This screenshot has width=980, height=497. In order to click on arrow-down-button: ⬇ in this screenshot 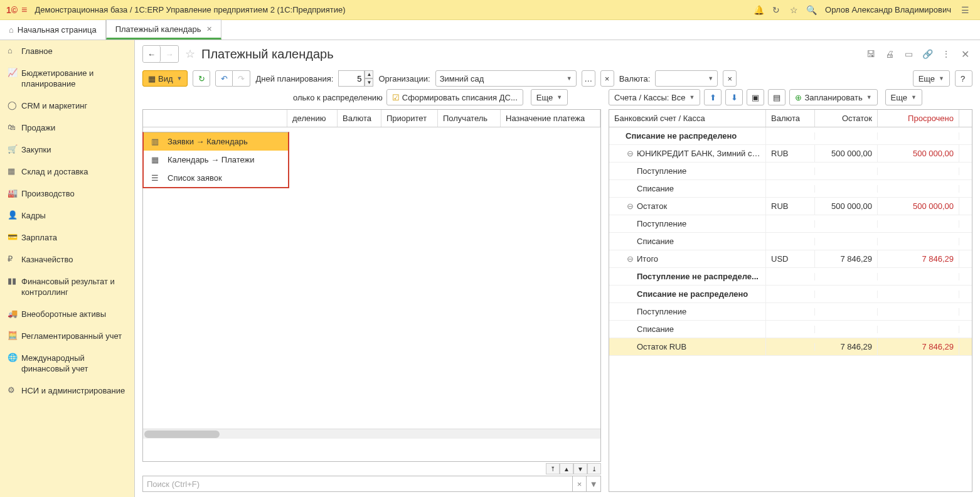, I will do `click(734, 97)`.